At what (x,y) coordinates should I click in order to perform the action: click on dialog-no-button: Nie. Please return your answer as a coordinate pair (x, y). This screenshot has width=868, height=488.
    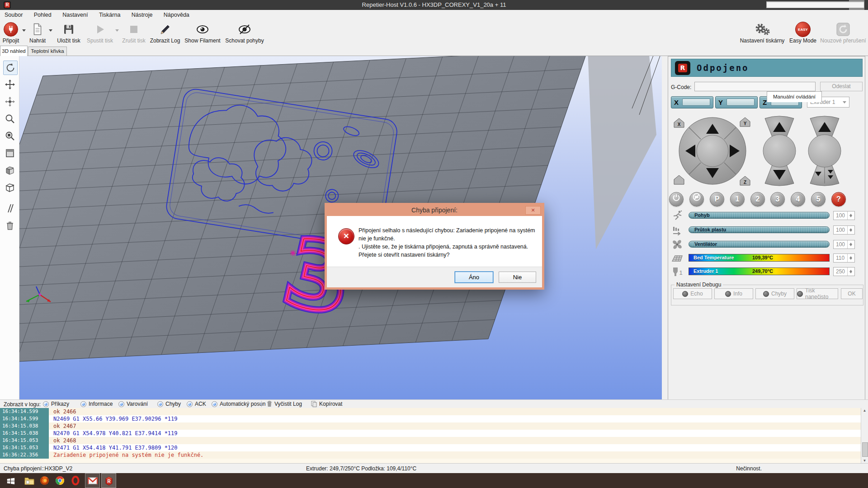
    Looking at the image, I should click on (517, 277).